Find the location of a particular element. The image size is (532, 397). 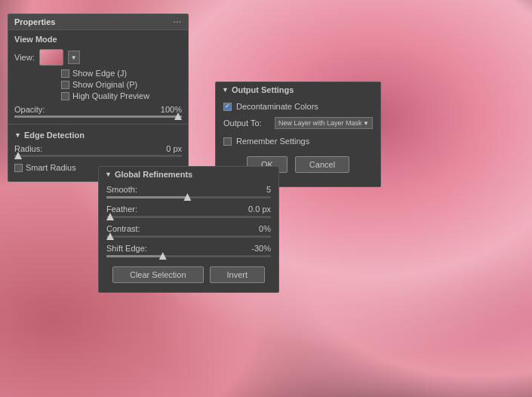

view-mode-label: View Mode is located at coordinates (98, 38).